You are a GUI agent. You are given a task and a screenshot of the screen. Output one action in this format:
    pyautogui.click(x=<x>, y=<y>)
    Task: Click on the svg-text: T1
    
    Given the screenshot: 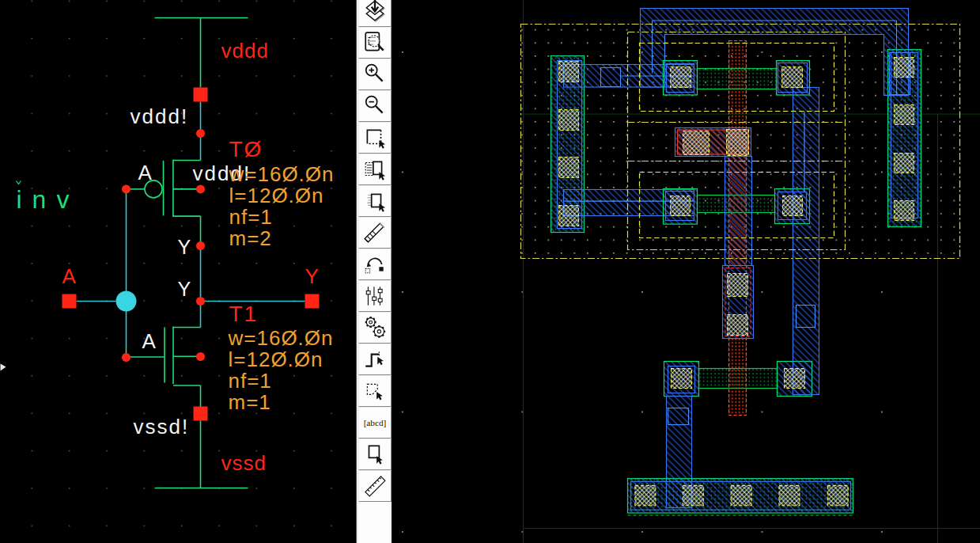 What is the action you would take?
    pyautogui.click(x=244, y=313)
    